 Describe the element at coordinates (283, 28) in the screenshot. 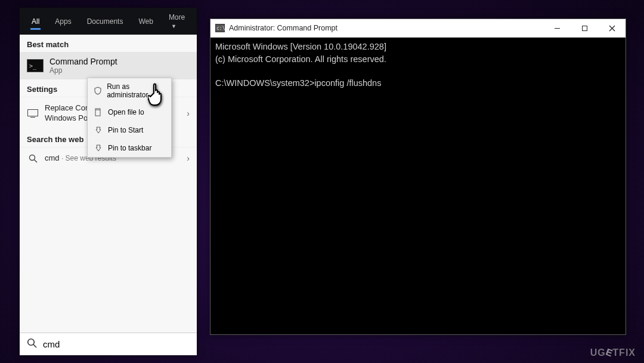

I see `cmd-window-title: Administrator: Command Prompt` at that location.